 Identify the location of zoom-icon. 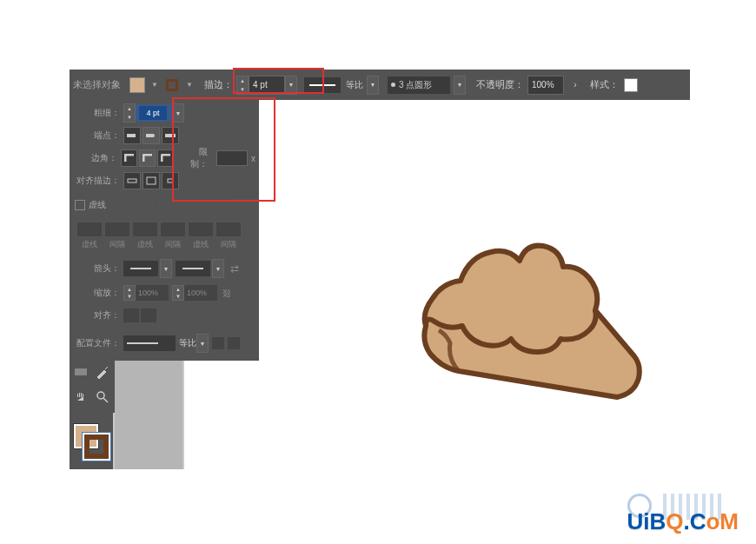
(103, 397).